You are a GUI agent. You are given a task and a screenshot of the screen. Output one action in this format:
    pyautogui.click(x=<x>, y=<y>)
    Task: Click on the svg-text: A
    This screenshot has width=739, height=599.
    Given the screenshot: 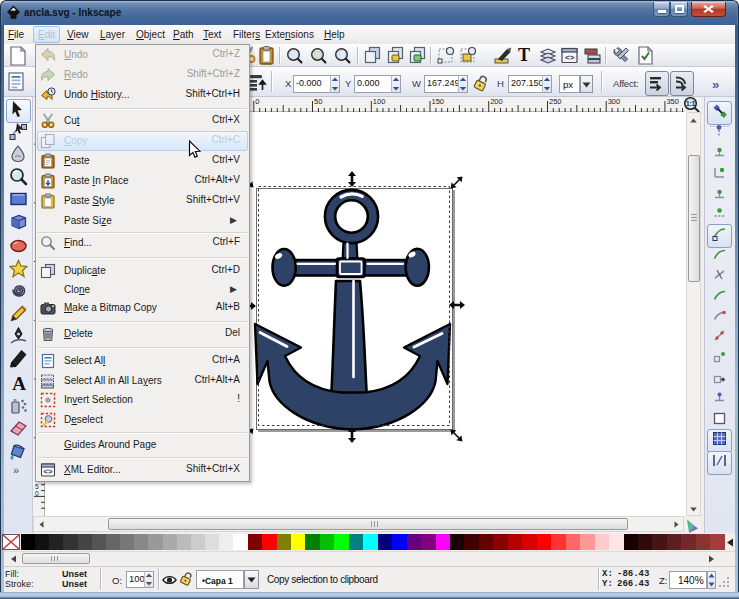 What is the action you would take?
    pyautogui.click(x=19, y=383)
    